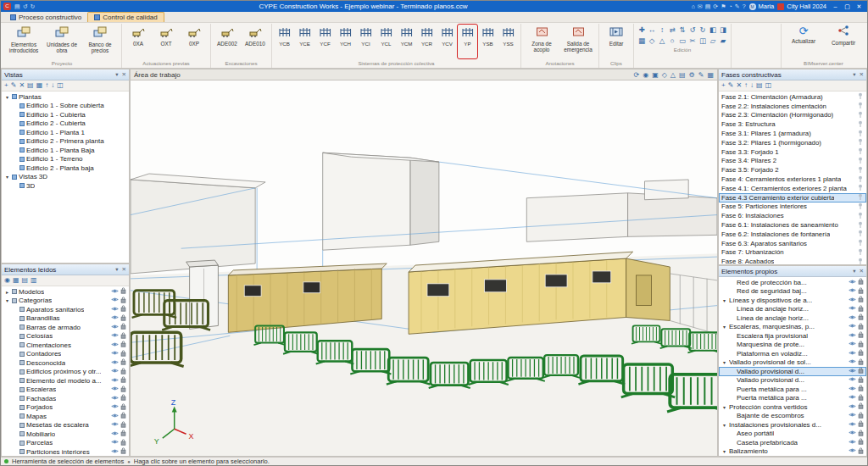 The width and height of the screenshot is (868, 466). I want to click on rectangle-icon: ▭, so click(682, 41).